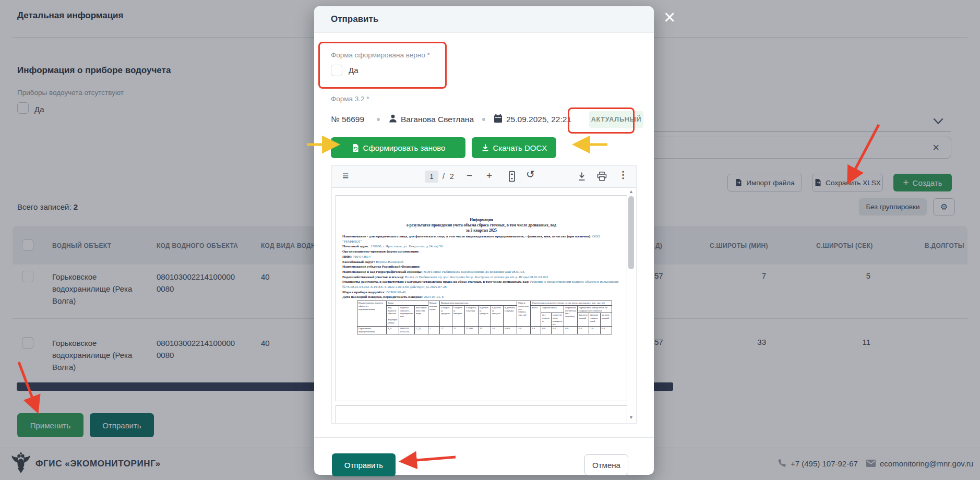  What do you see at coordinates (459, 316) in the screenshot?
I see `pdf-table-header-cell: с.широты минуты` at bounding box center [459, 316].